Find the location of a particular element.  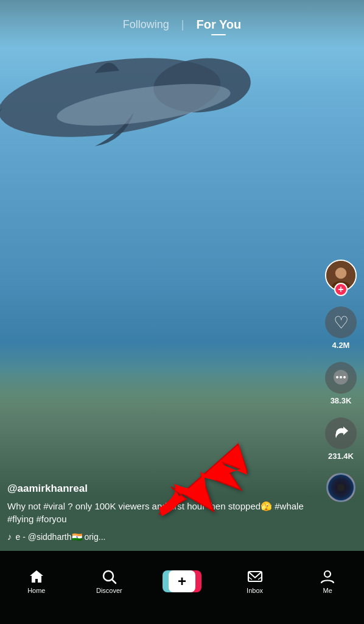

tab-following: Following is located at coordinates (146, 24).